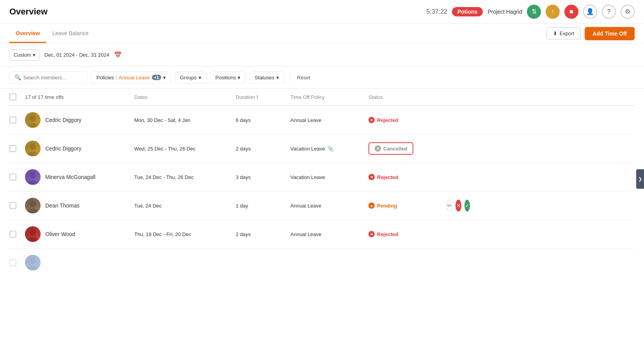 The image size is (644, 358). I want to click on policies-count: +1, so click(157, 77).